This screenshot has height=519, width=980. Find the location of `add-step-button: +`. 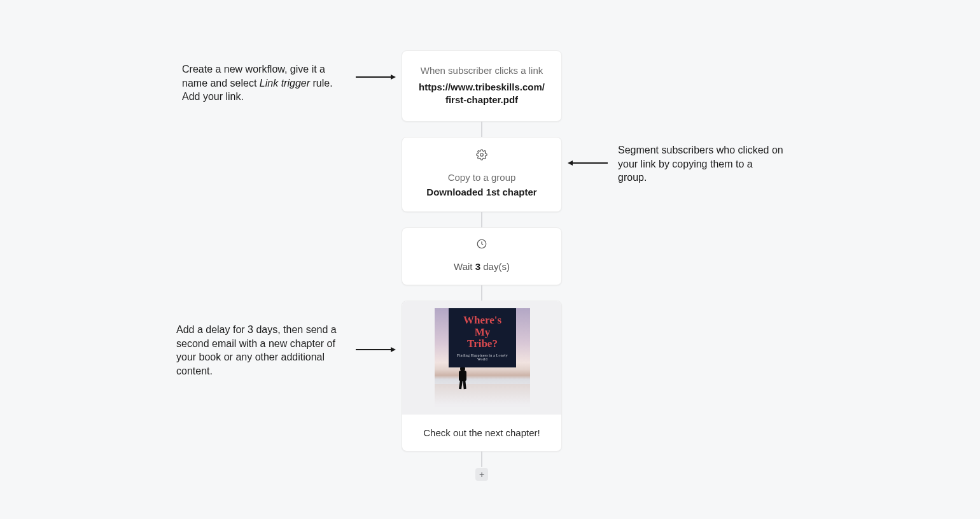

add-step-button: + is located at coordinates (482, 474).